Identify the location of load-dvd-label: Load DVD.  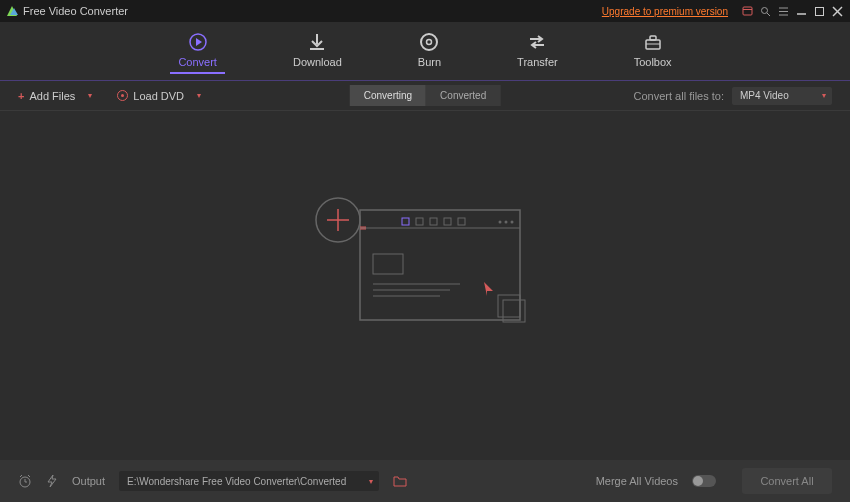
(158, 96).